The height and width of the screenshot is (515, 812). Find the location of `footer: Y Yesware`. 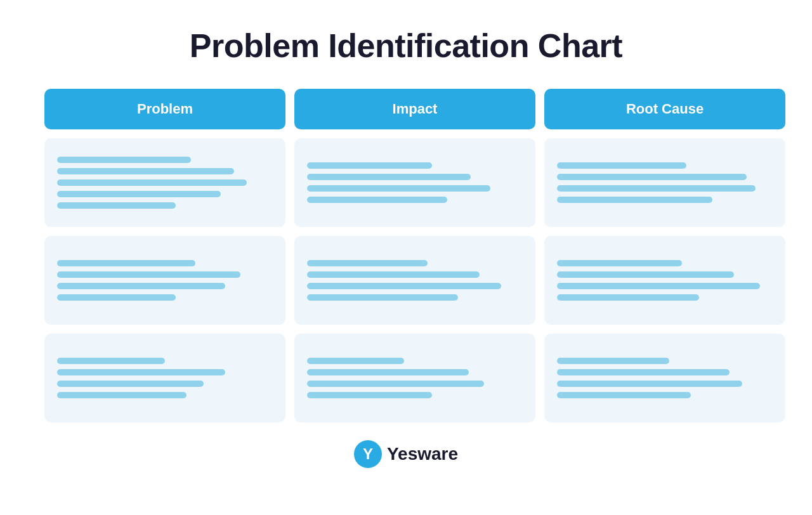

footer: Y Yesware is located at coordinates (406, 454).